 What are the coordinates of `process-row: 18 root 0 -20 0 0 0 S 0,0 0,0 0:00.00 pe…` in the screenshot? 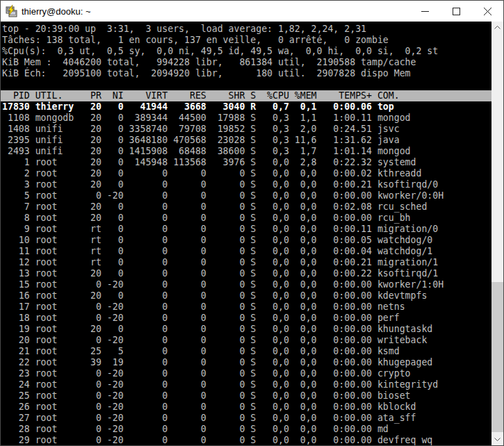 It's located at (247, 318).